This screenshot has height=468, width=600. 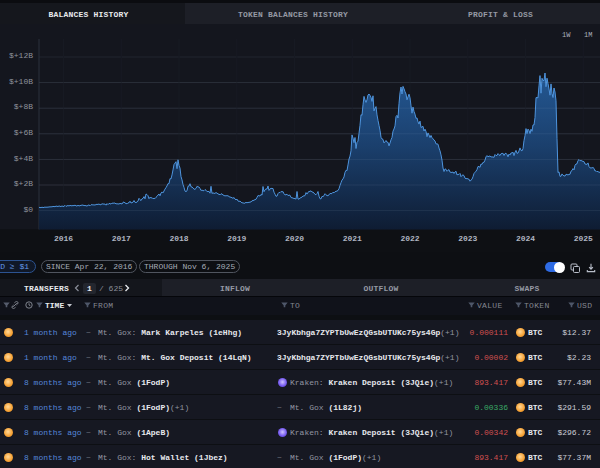 I want to click on svg-text: 2025, so click(x=584, y=238).